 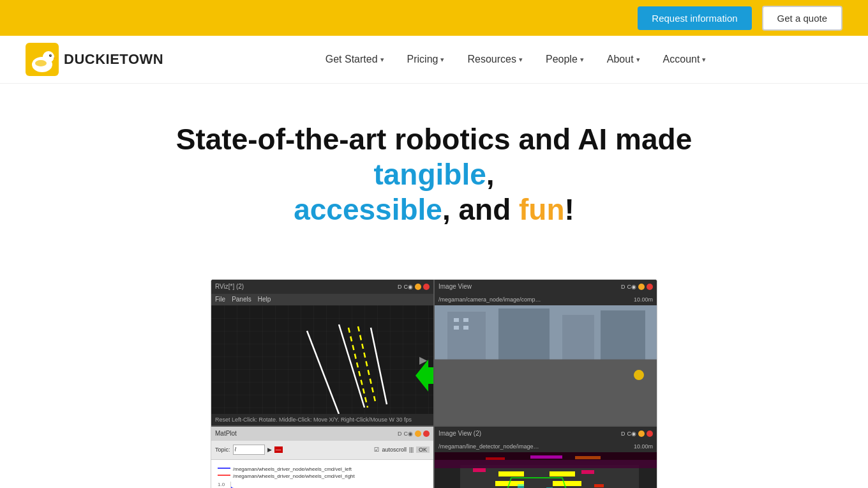 I want to click on nav-item-resources: Resources ▾, so click(x=495, y=59).